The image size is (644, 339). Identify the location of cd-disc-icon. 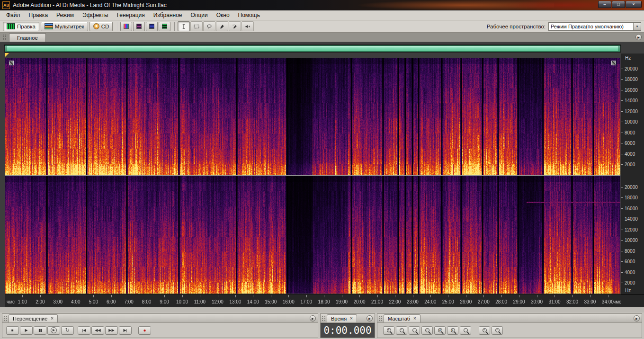
(97, 27).